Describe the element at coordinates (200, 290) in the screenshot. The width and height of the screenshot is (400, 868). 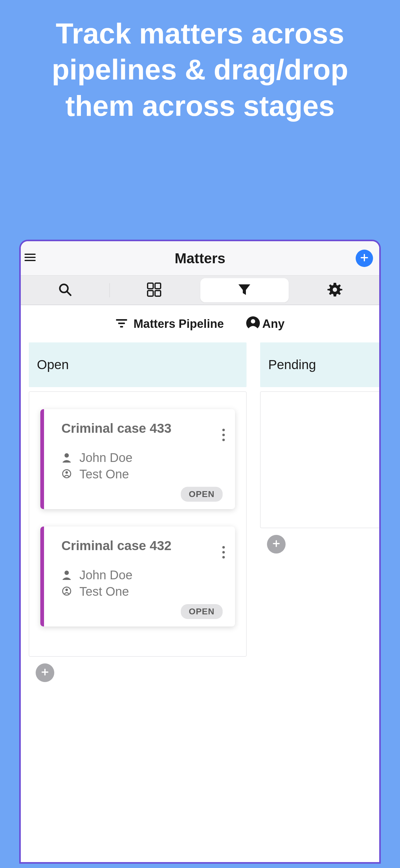
I see `toolbar` at that location.